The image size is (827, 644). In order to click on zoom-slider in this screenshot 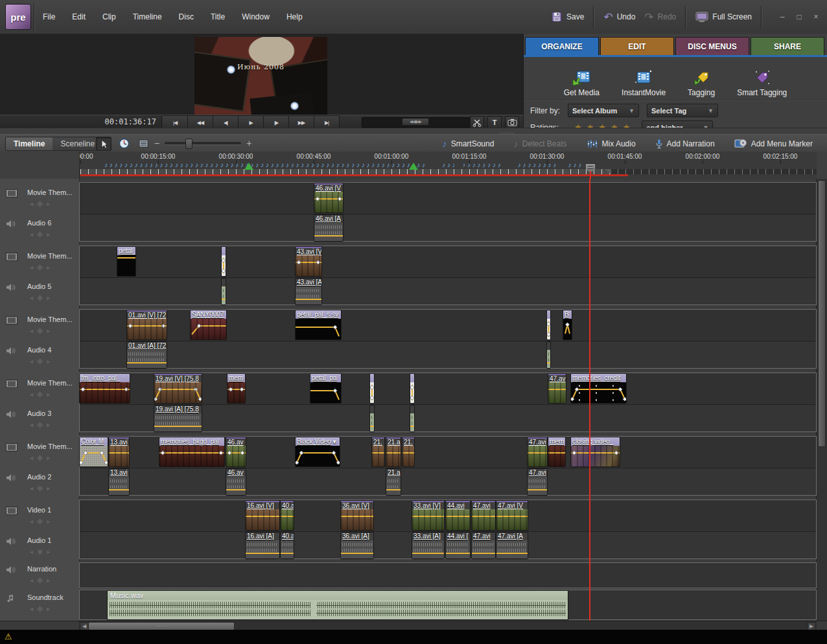, I will do `click(203, 144)`.